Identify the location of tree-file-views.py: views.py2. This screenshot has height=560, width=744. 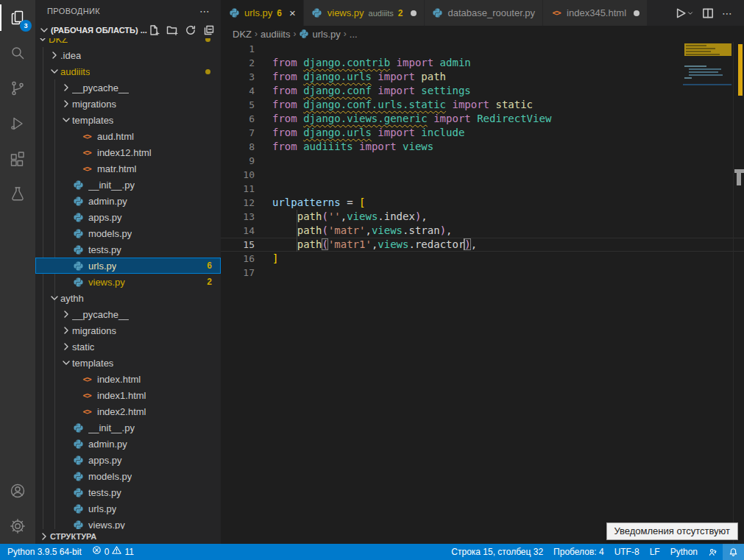
(128, 282).